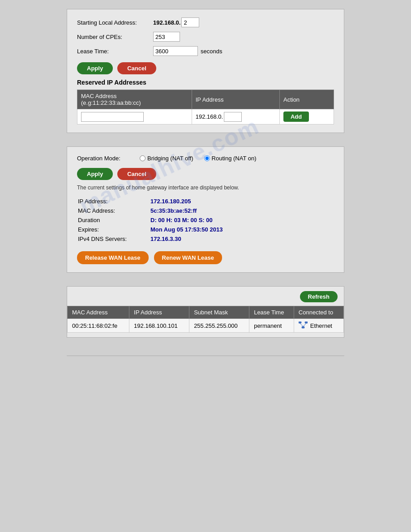 The width and height of the screenshot is (411, 532). Describe the element at coordinates (206, 68) in the screenshot. I see `dhcp-btn-row: Apply Cancel` at that location.